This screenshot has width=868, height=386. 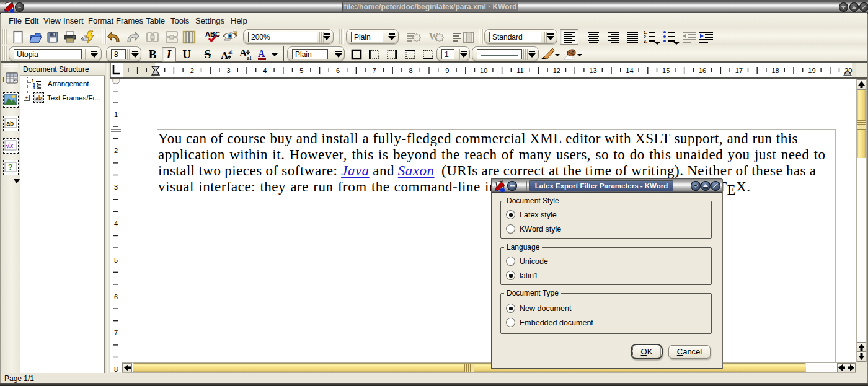 I want to click on svg-text: 19, so click(x=812, y=71).